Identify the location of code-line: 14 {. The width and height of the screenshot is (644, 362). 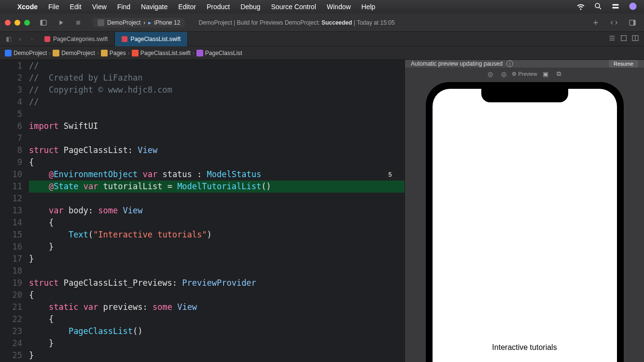
(202, 223).